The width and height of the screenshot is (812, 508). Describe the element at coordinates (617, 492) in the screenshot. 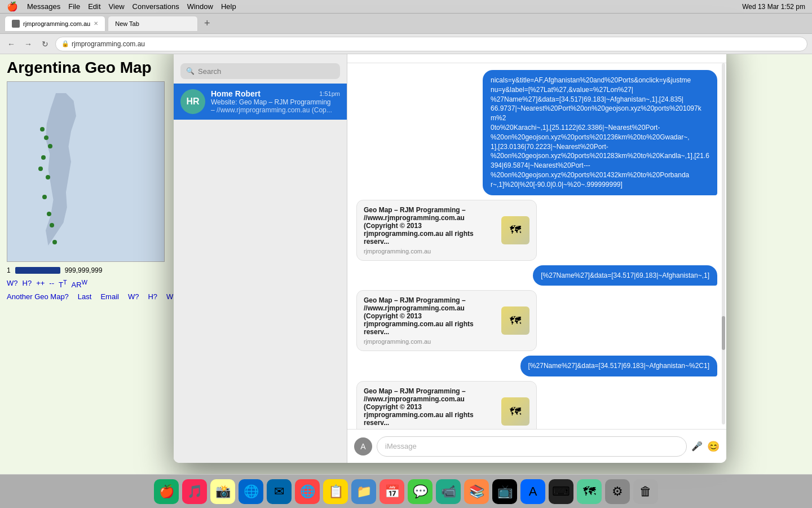

I see `dock-icon-settings: ⚙` at that location.